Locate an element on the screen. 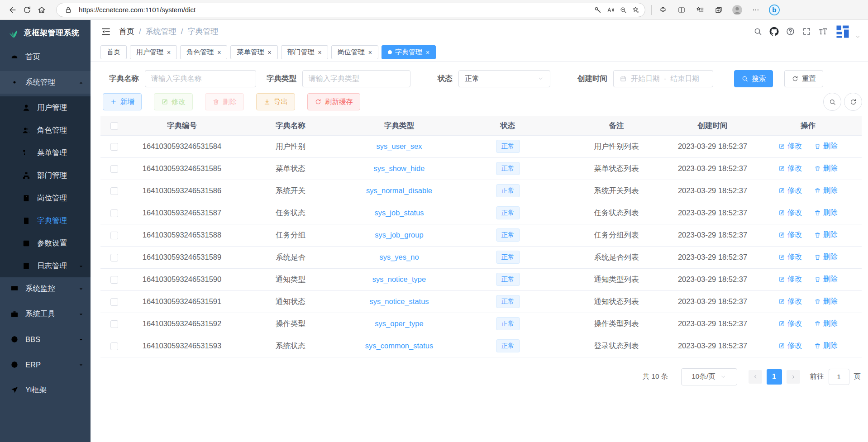 This screenshot has width=868, height=442. help-icon is located at coordinates (790, 32).